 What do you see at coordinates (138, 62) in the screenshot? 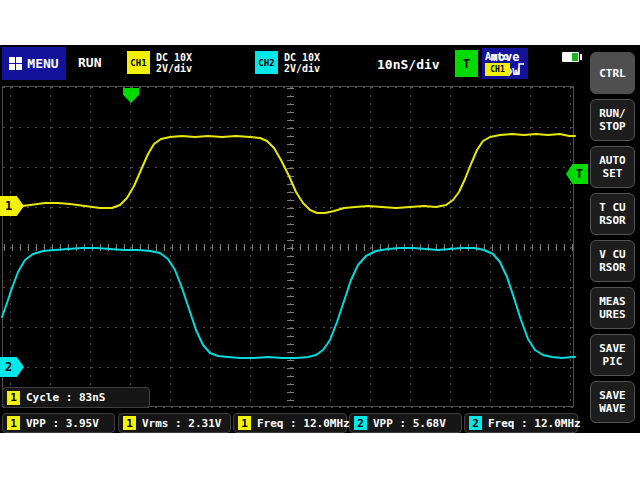
I see `ch1-badge: CH1` at bounding box center [138, 62].